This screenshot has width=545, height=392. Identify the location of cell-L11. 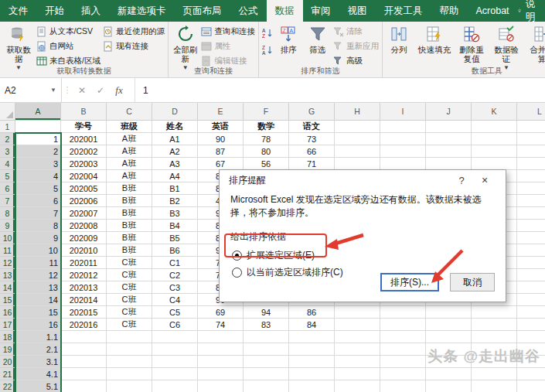
(531, 251).